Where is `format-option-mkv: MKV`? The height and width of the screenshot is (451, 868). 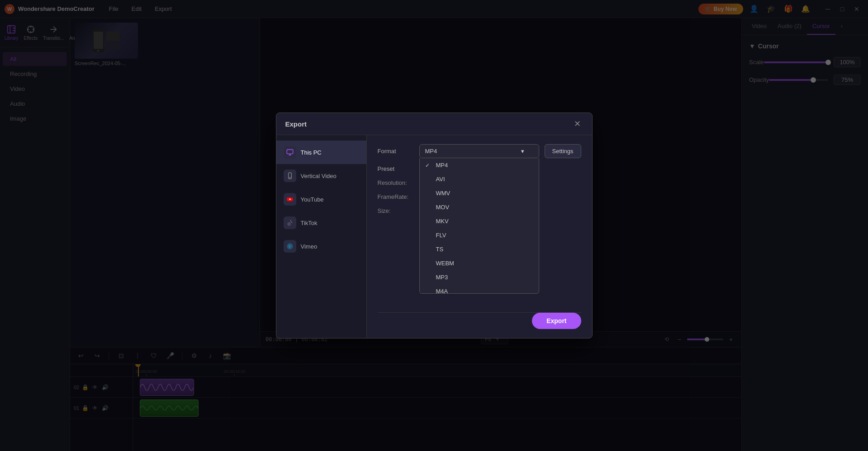
format-option-mkv: MKV is located at coordinates (479, 221).